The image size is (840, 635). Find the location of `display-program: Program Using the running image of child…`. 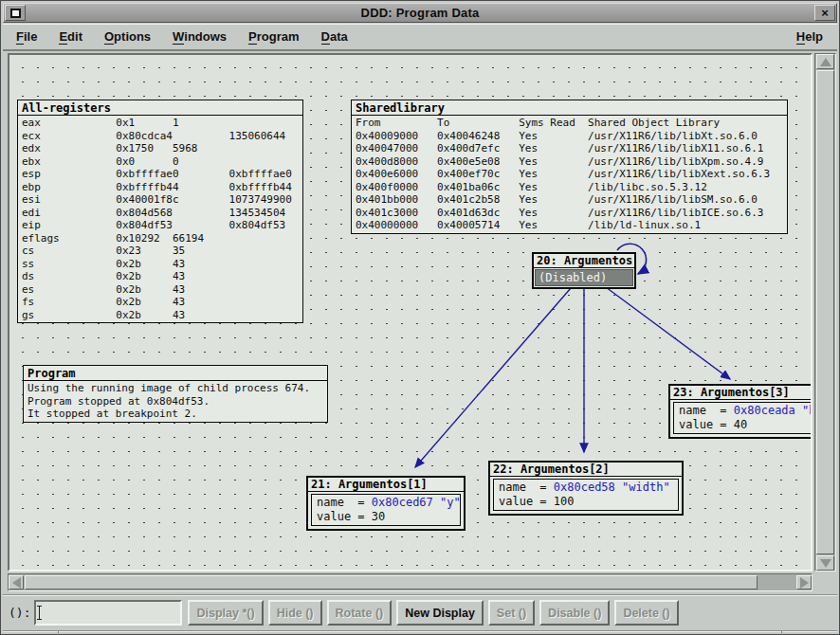

display-program: Program Using the running image of child… is located at coordinates (175, 394).